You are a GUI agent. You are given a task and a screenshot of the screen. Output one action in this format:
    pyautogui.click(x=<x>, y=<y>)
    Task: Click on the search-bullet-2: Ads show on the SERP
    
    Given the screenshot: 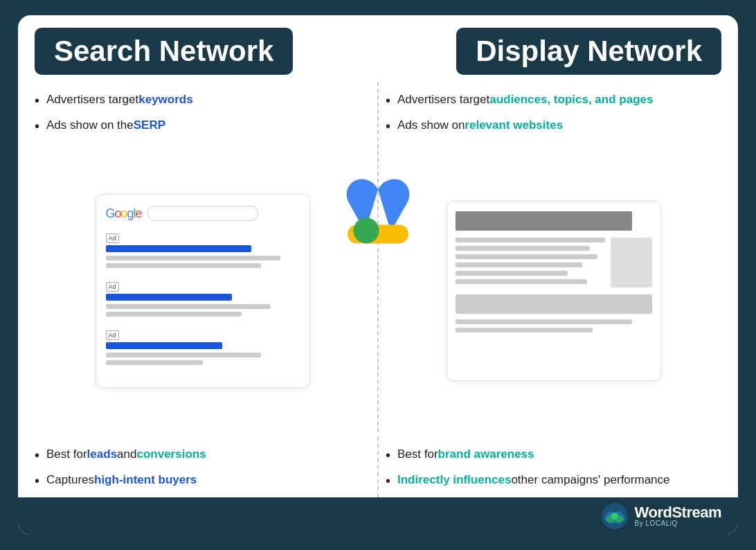 What is the action you would take?
    pyautogui.click(x=202, y=126)
    